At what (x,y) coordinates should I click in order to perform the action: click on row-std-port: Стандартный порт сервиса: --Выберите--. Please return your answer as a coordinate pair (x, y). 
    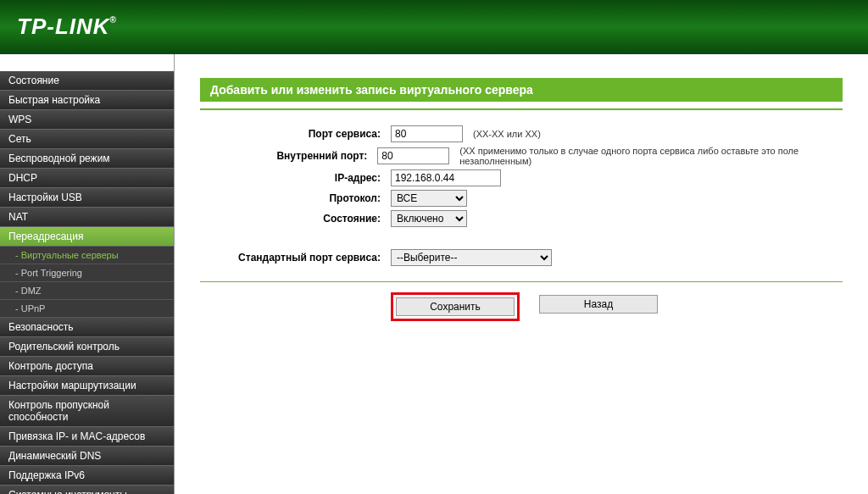
    Looking at the image, I should click on (521, 258).